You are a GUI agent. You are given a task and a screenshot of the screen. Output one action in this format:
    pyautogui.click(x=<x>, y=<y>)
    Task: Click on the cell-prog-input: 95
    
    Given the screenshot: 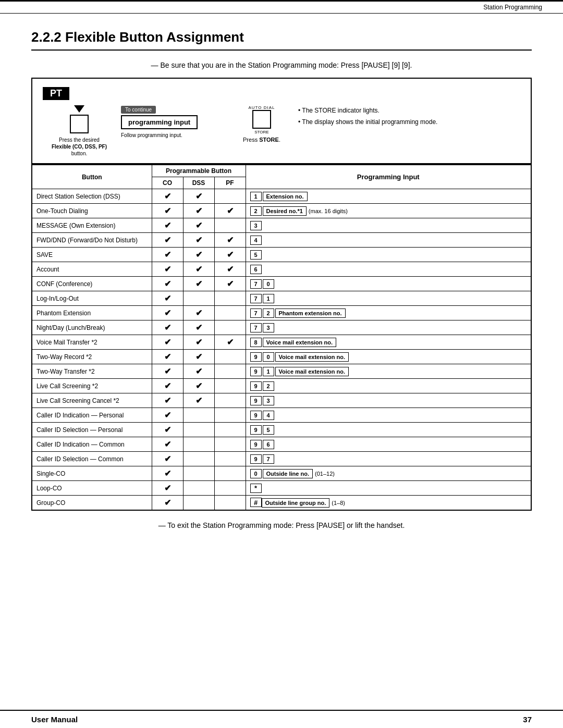 What is the action you would take?
    pyautogui.click(x=388, y=430)
    